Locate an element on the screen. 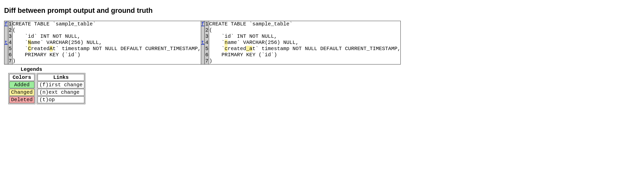  diff-right-table: f1CREATE TABLE `sample_table` 2( 3 `id` … is located at coordinates (301, 43).